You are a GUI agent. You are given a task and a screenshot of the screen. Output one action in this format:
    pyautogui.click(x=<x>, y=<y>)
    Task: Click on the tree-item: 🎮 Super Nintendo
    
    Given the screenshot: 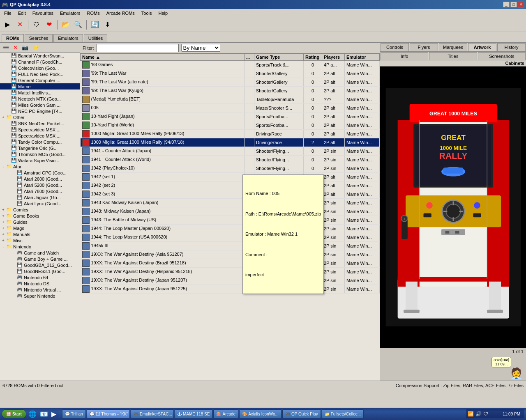 What is the action you would take?
    pyautogui.click(x=40, y=296)
    